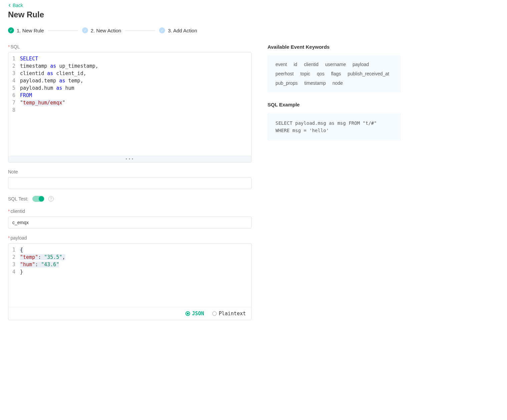 Image resolution: width=507 pixels, height=420 pixels. What do you see at coordinates (18, 5) in the screenshot?
I see `back-label: Back` at bounding box center [18, 5].